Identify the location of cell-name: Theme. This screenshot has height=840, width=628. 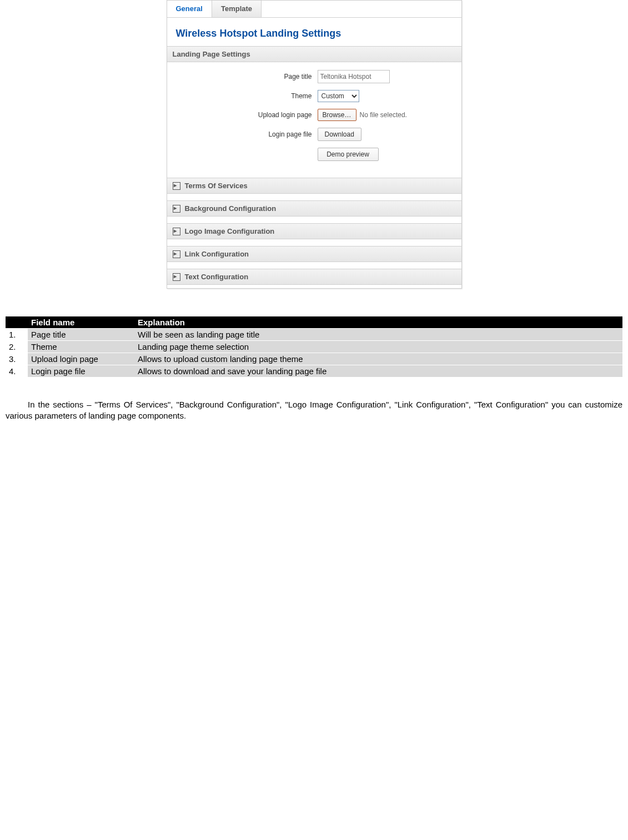
(81, 347).